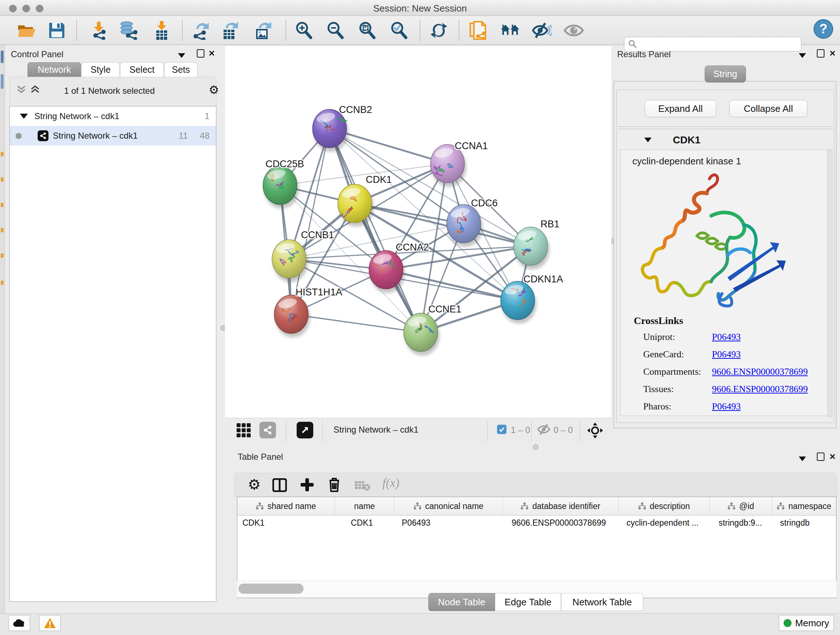 This screenshot has height=635, width=840. What do you see at coordinates (445, 309) in the screenshot?
I see `svg-text: CCNE1` at bounding box center [445, 309].